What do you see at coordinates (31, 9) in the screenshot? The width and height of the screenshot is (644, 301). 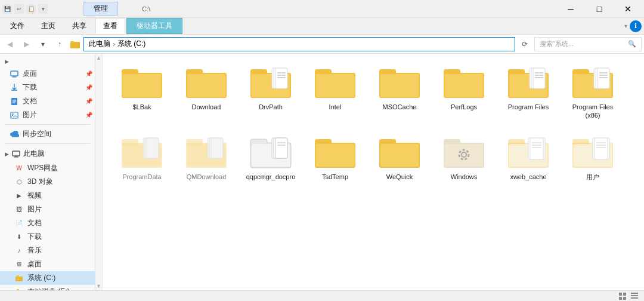 I see `properties-icon: 📋` at bounding box center [31, 9].